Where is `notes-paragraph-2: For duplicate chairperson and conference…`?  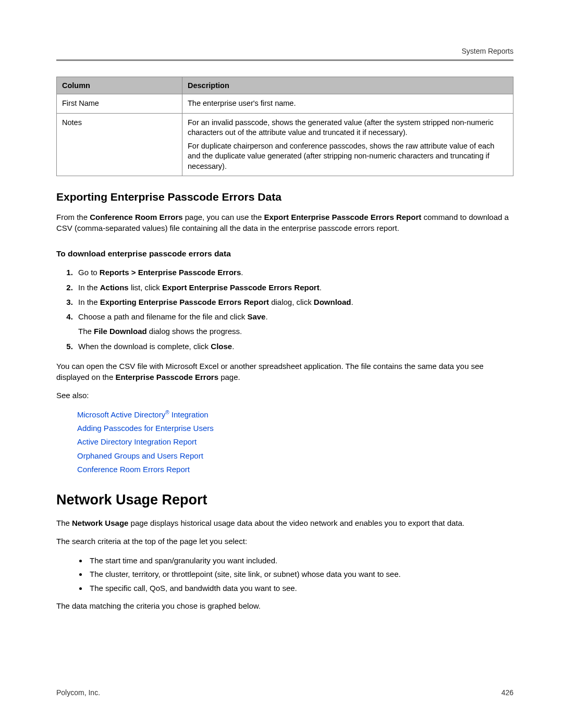 notes-paragraph-2: For duplicate chairperson and conference… is located at coordinates (348, 156).